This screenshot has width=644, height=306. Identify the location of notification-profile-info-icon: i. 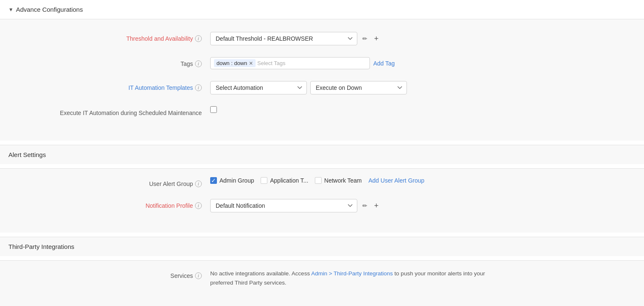
(198, 206).